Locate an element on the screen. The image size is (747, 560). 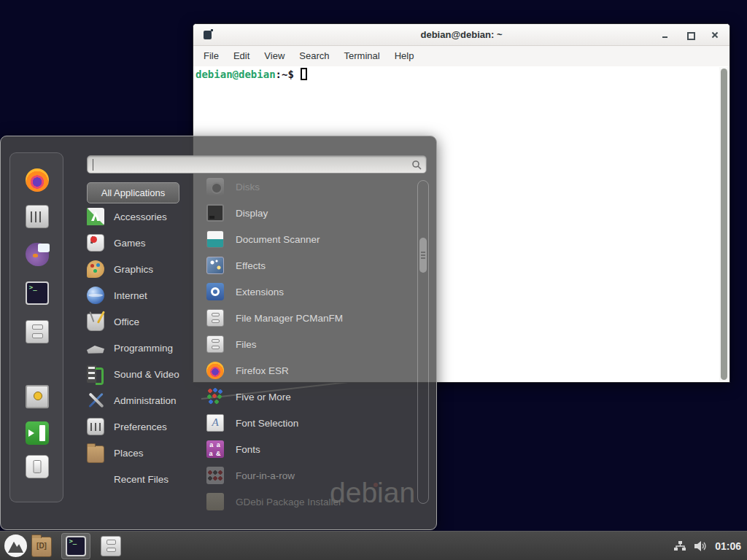
network-icon is located at coordinates (680, 546).